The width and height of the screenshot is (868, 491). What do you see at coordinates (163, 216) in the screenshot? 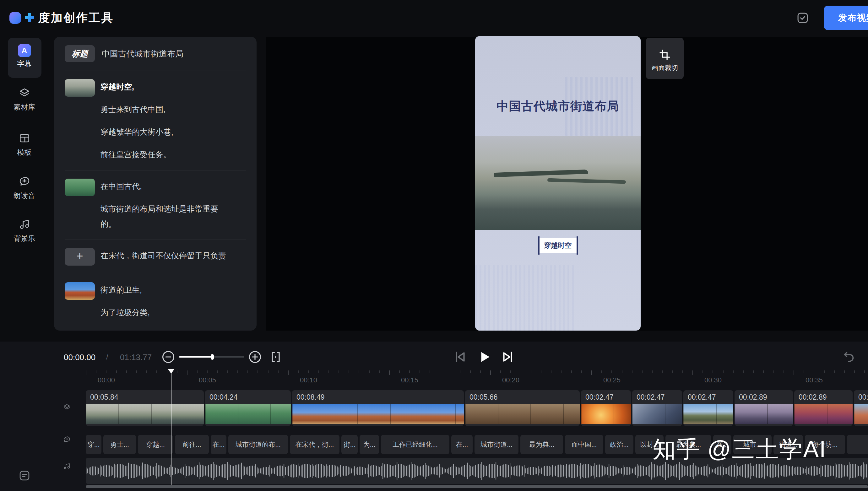
I see `subtitle-line: 城市街道的布局和选址是非常重要的。` at bounding box center [163, 216].